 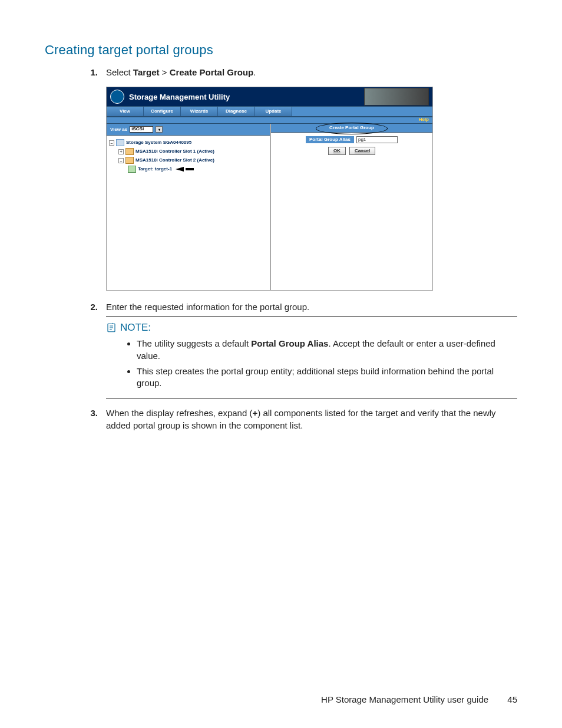 What do you see at coordinates (362, 151) in the screenshot?
I see `cancel-button: Cancel` at bounding box center [362, 151].